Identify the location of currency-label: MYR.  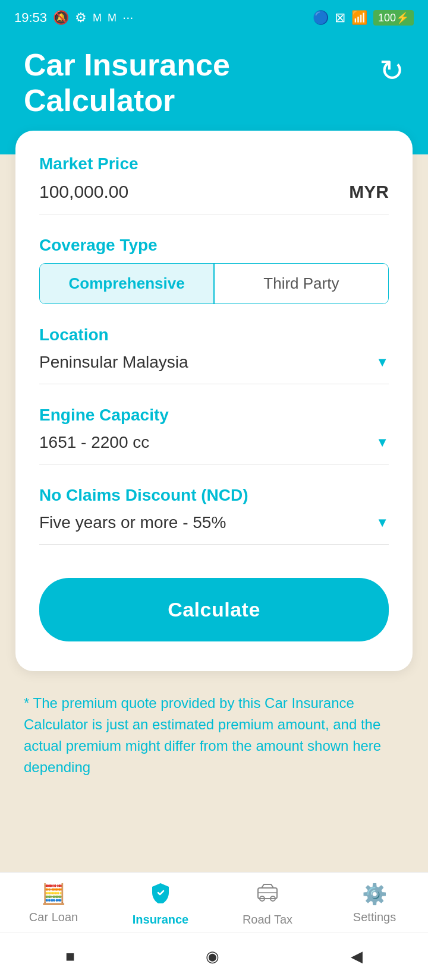
(369, 192).